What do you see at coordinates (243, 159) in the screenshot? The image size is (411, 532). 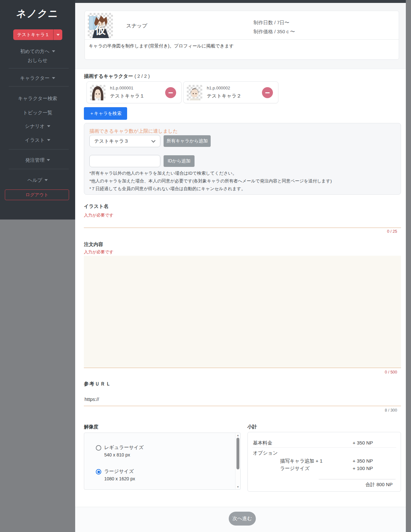 I see `add-character-box: 描画できるキャラ数が上限に達しました テストキャラ３ 所有キャラから追加 IDか…` at bounding box center [243, 159].